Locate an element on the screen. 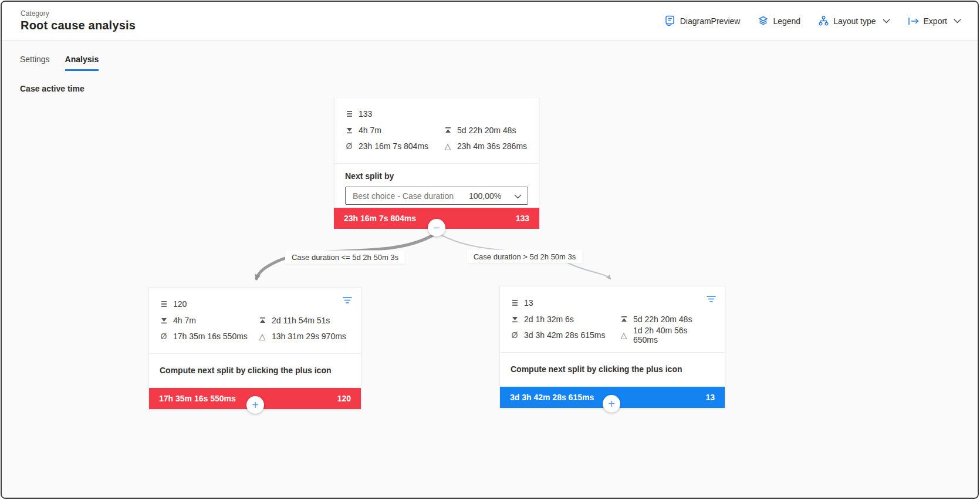 The width and height of the screenshot is (980, 500). left-node-card: 120 4h 7m 2d 11h 54m 51s is located at coordinates (255, 349).